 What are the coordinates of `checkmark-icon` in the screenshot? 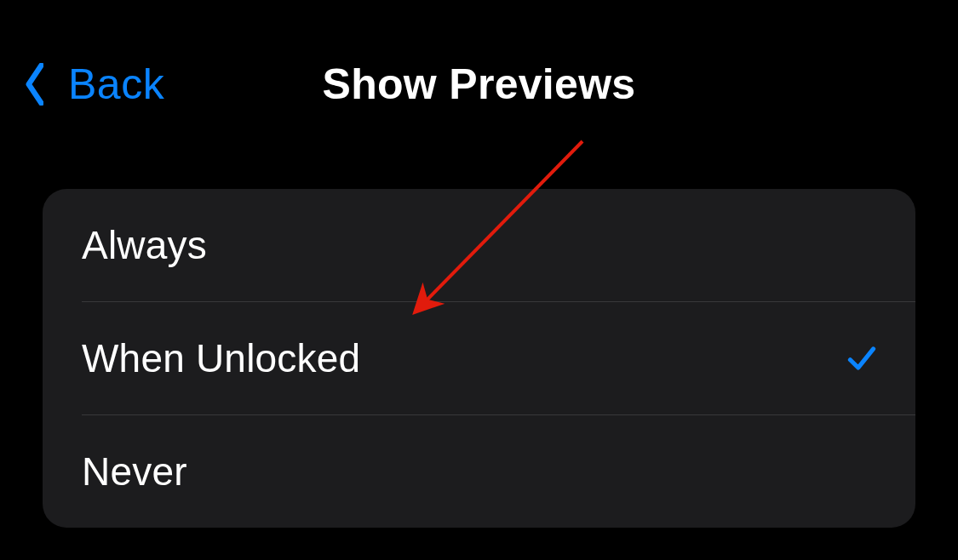 It's located at (862, 358).